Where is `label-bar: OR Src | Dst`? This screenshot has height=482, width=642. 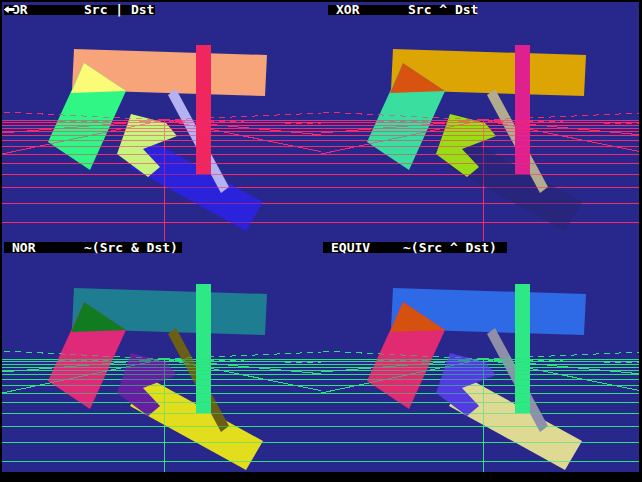
label-bar: OR Src | Dst is located at coordinates (80, 10).